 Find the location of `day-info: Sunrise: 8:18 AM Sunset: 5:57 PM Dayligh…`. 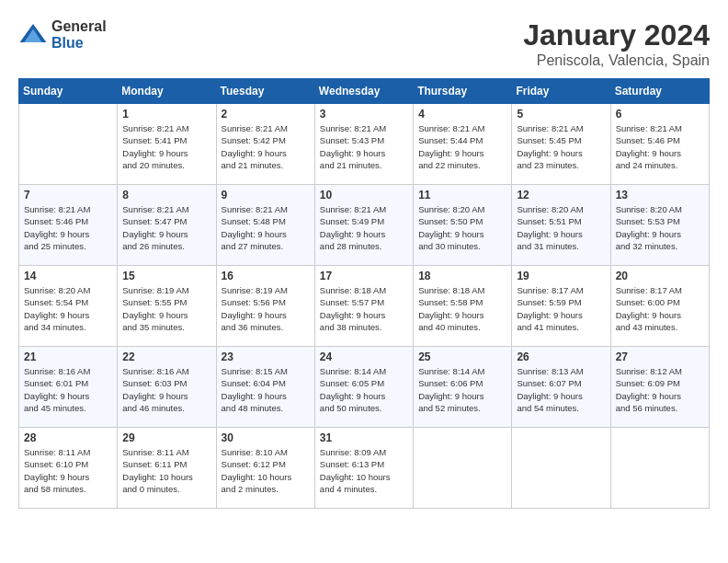

day-info: Sunrise: 8:18 AM Sunset: 5:57 PM Dayligh… is located at coordinates (364, 309).